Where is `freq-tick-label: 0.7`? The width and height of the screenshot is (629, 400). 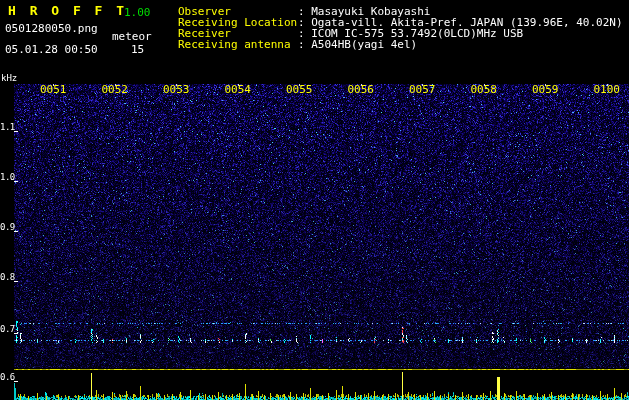 freq-tick-label: 0.7 is located at coordinates (8, 330).